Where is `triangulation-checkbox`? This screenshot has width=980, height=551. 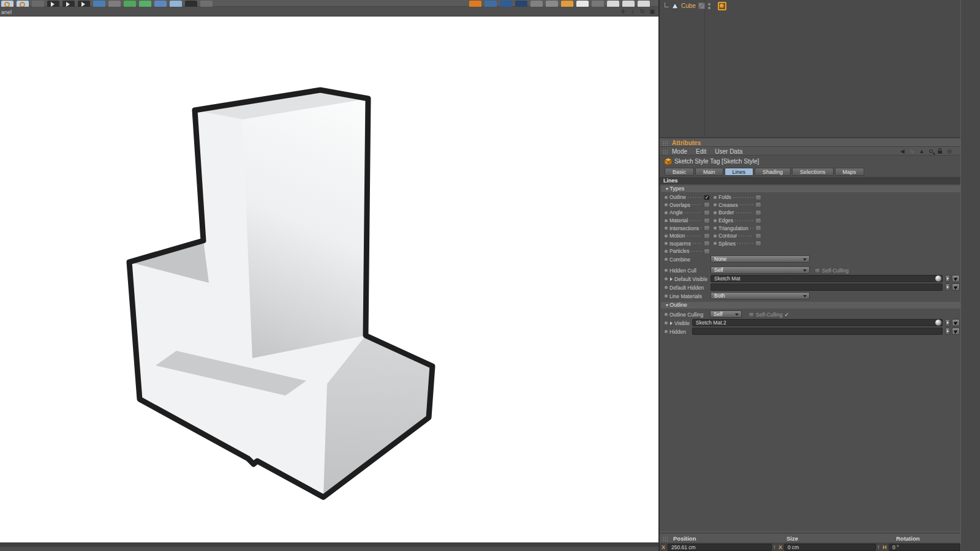
triangulation-checkbox is located at coordinates (758, 228).